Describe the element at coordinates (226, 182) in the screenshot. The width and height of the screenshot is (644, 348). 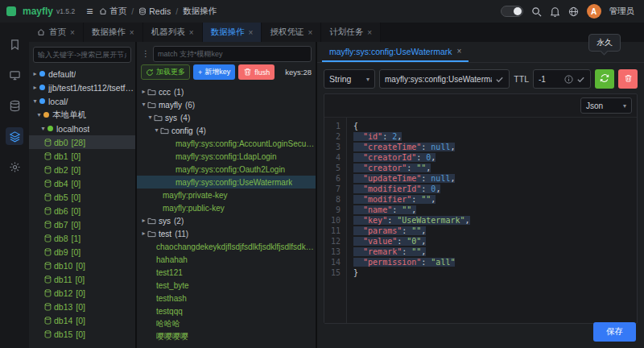
I see `key-row: mayfly:sys:config:UseWatermark` at that location.